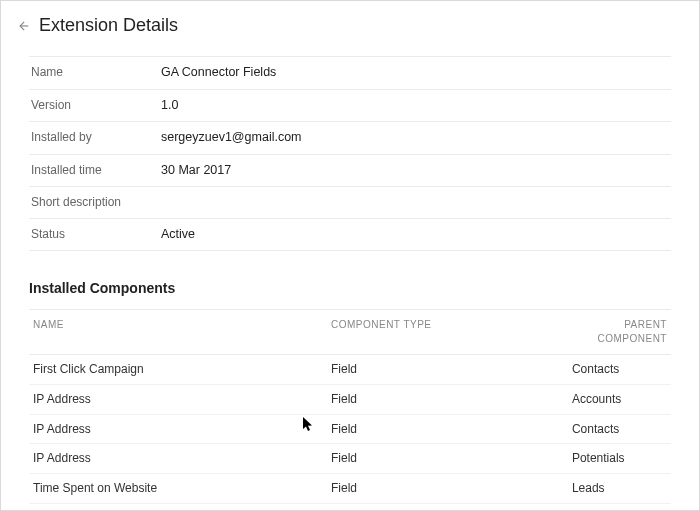 This screenshot has height=511, width=700. Describe the element at coordinates (350, 106) in the screenshot. I see `detail-row-version: Version 1.0` at that location.